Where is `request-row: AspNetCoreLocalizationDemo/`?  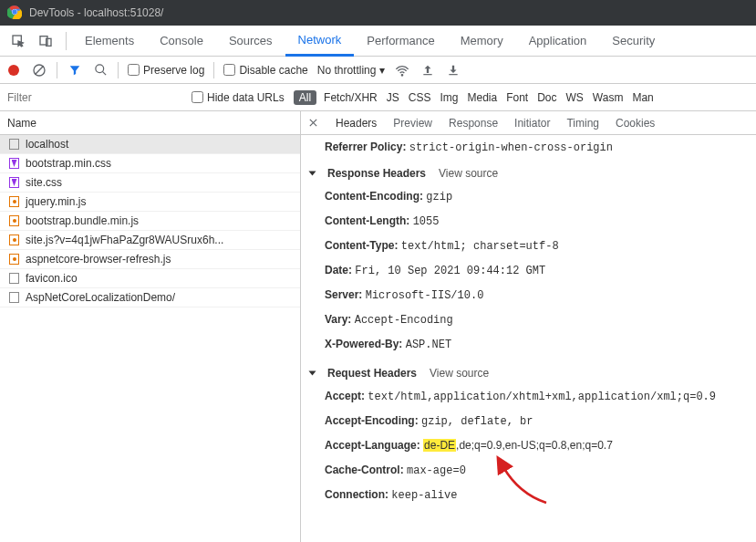 request-row: AspNetCoreLocalizationDemo/ is located at coordinates (150, 297).